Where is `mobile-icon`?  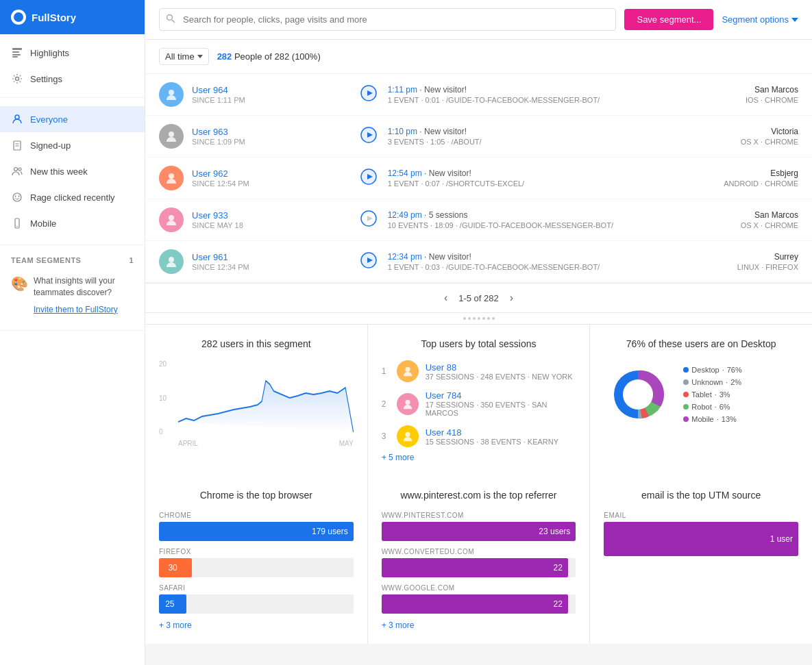
mobile-icon is located at coordinates (17, 223).